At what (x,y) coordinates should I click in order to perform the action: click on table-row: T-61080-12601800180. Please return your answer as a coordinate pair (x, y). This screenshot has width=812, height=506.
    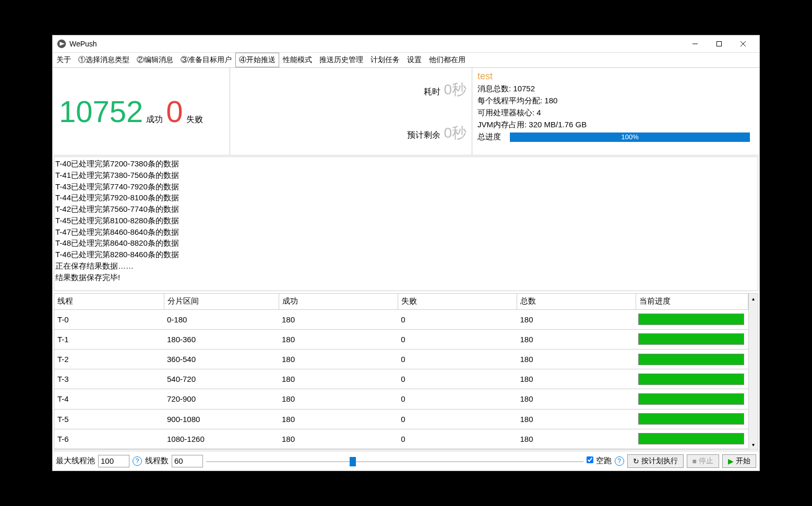
    Looking at the image, I should click on (401, 439).